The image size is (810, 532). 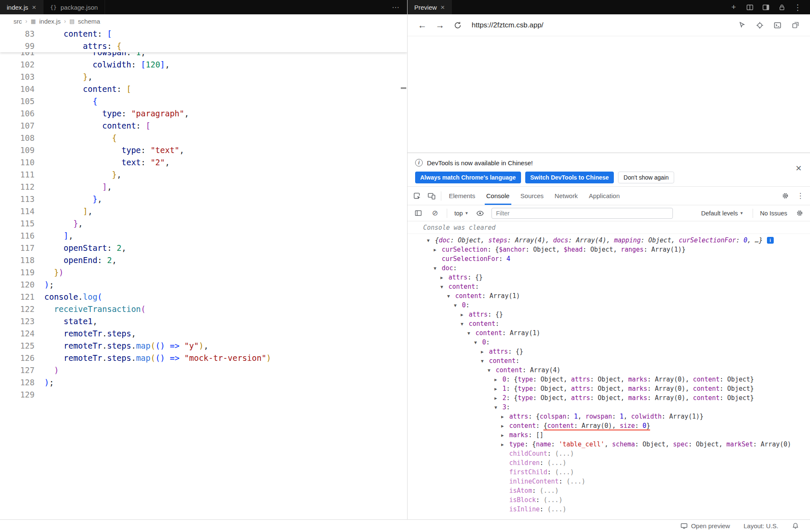 What do you see at coordinates (609, 250) in the screenshot?
I see `console-tree-row: ▶curSelection: {$anchor: Object, $head: …` at bounding box center [609, 250].